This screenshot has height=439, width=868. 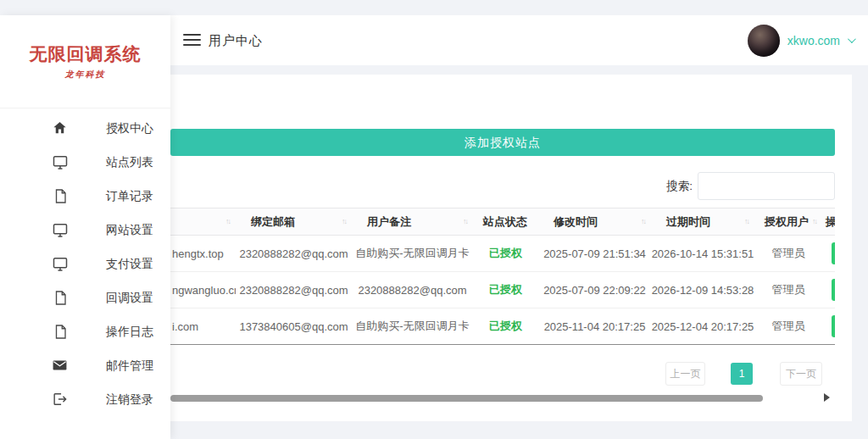 I want to click on search-input, so click(x=766, y=186).